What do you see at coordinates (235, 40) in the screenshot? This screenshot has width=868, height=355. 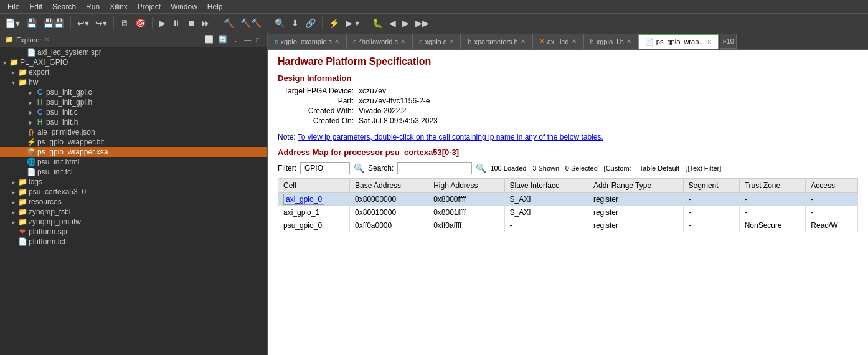 I see `panel-menu-btn: ⋮` at bounding box center [235, 40].